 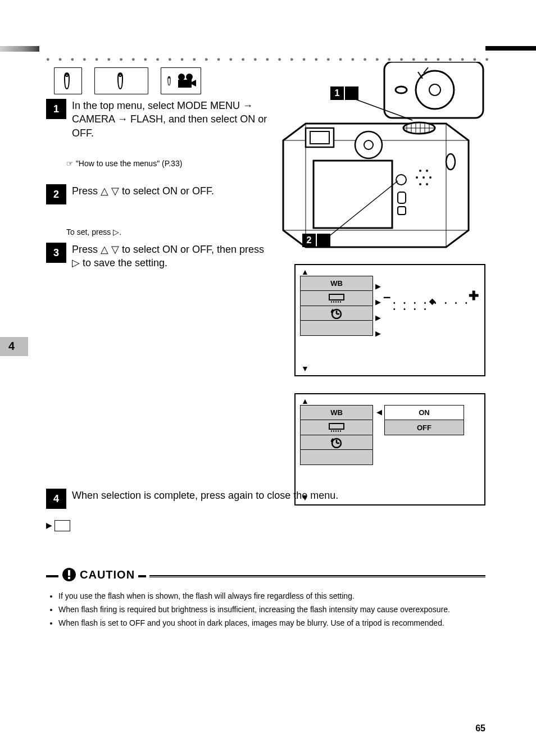 What do you see at coordinates (107, 575) in the screenshot?
I see `caution-label: CAUTION` at bounding box center [107, 575].